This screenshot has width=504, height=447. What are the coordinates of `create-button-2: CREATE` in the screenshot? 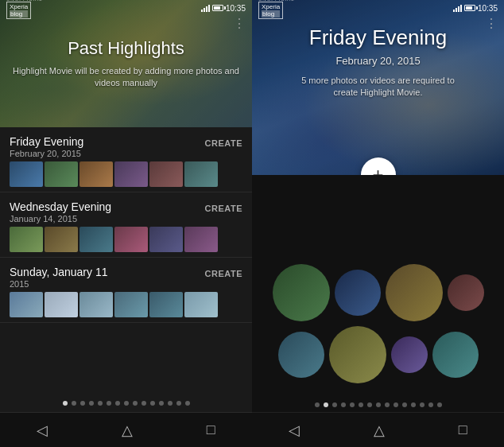 It's located at (224, 208).